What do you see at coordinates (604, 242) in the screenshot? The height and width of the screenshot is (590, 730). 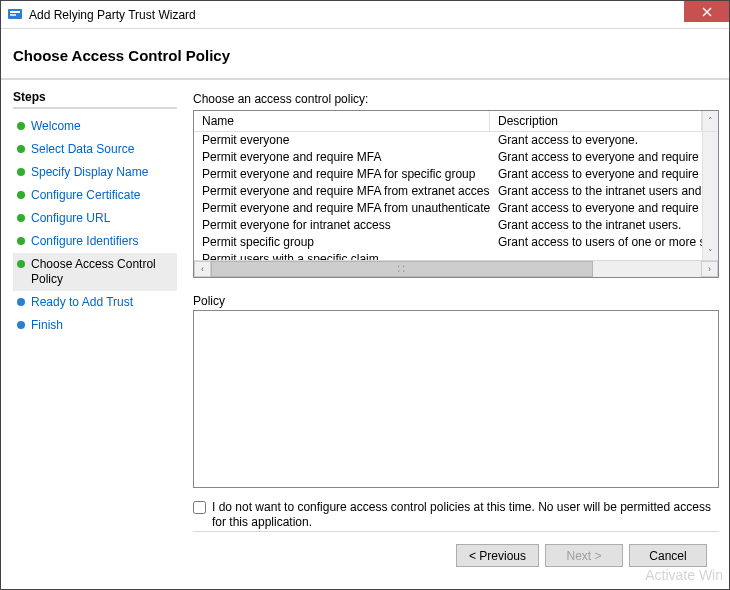 I see `cell-description: Grant access to users of one or more spe…` at bounding box center [604, 242].